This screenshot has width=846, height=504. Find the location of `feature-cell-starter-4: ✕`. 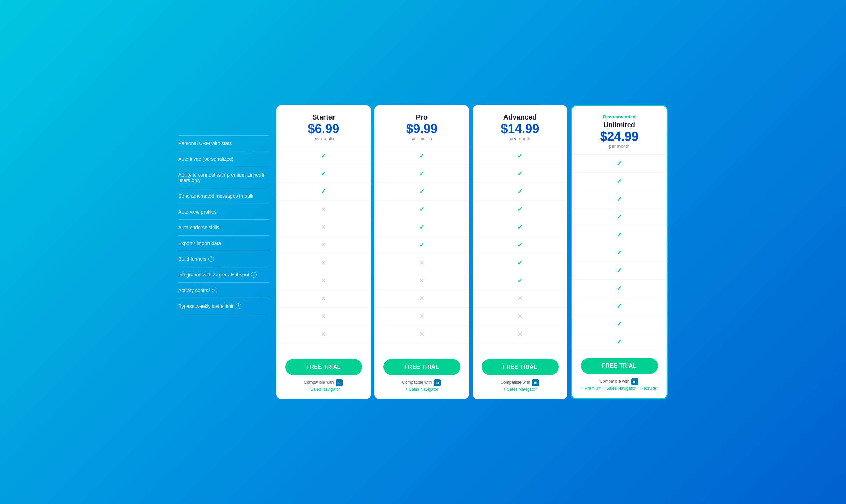

feature-cell-starter-4: ✕ is located at coordinates (324, 227).